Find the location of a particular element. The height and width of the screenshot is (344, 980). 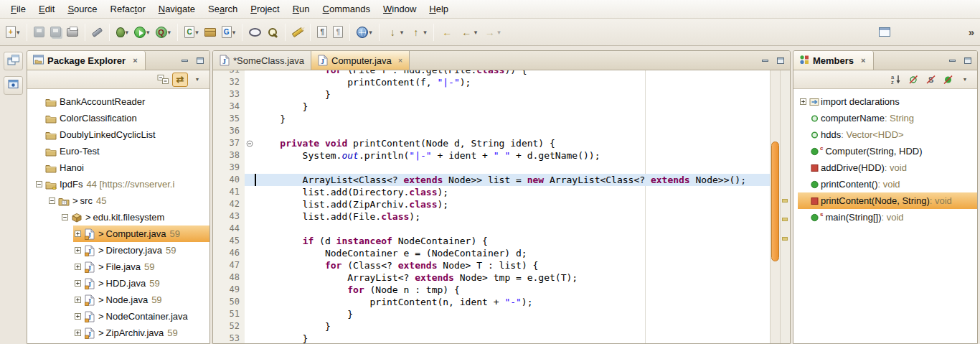

hide-nonpublic-button is located at coordinates (948, 80).